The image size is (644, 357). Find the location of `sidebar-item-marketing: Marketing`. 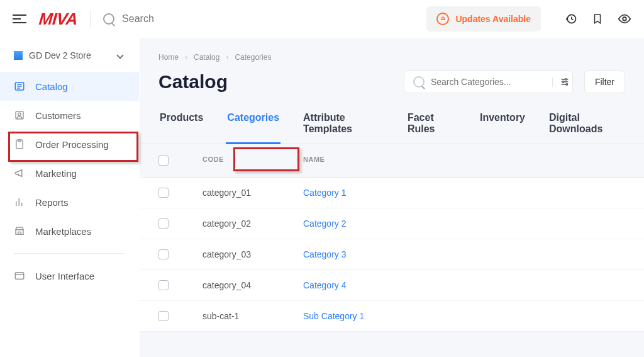

sidebar-item-marketing: Marketing is located at coordinates (69, 173).